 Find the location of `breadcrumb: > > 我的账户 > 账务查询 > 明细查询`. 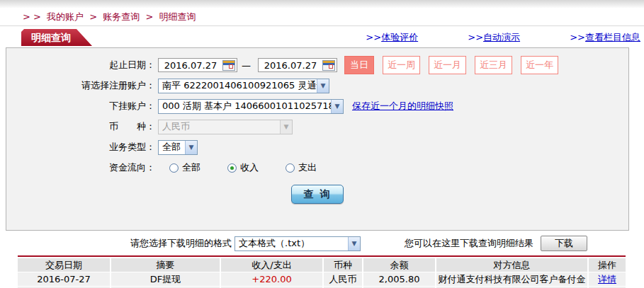

breadcrumb: > > 我的账户 > 账务查询 > 明细查询 is located at coordinates (332, 17).